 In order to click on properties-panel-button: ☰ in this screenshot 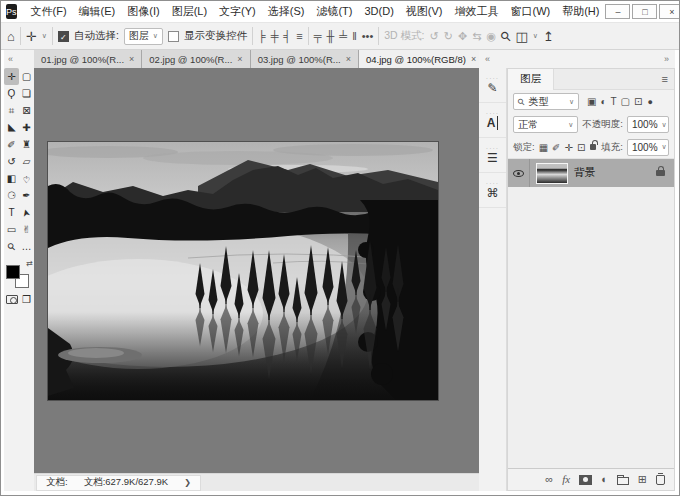, I will do `click(492, 156)`.